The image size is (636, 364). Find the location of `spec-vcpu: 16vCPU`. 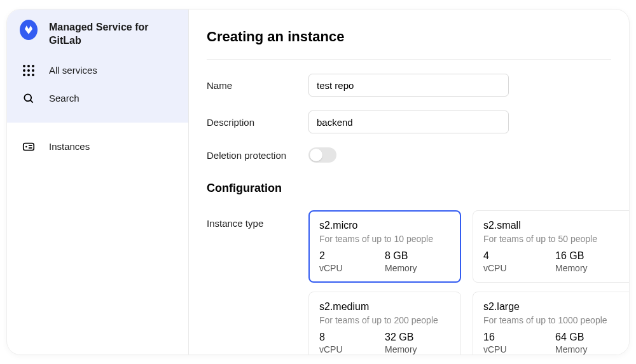

spec-vcpu: 16vCPU is located at coordinates (519, 343).